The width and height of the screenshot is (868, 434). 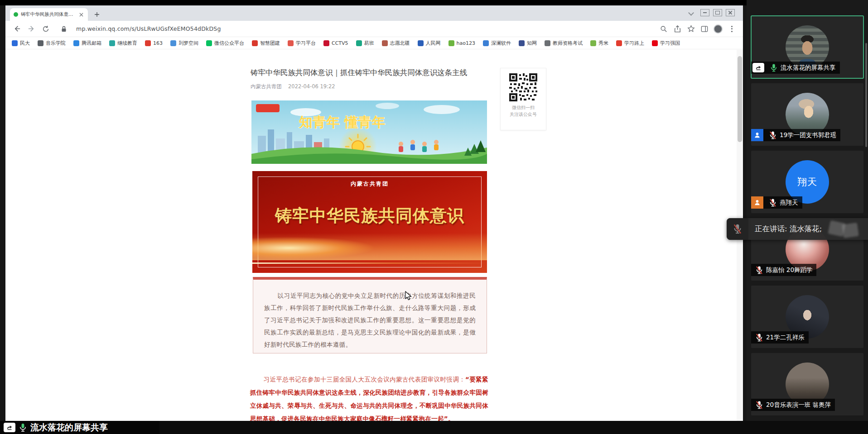 What do you see at coordinates (462, 43) in the screenshot?
I see `bookmark-item: hao123` at bounding box center [462, 43].